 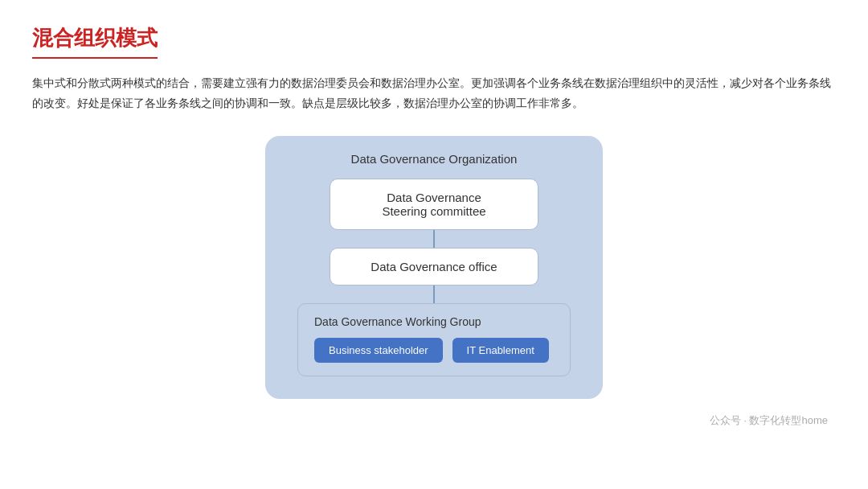 What do you see at coordinates (434, 339) in the screenshot?
I see `working-group-box: Data Governance Working Group Business s…` at bounding box center [434, 339].